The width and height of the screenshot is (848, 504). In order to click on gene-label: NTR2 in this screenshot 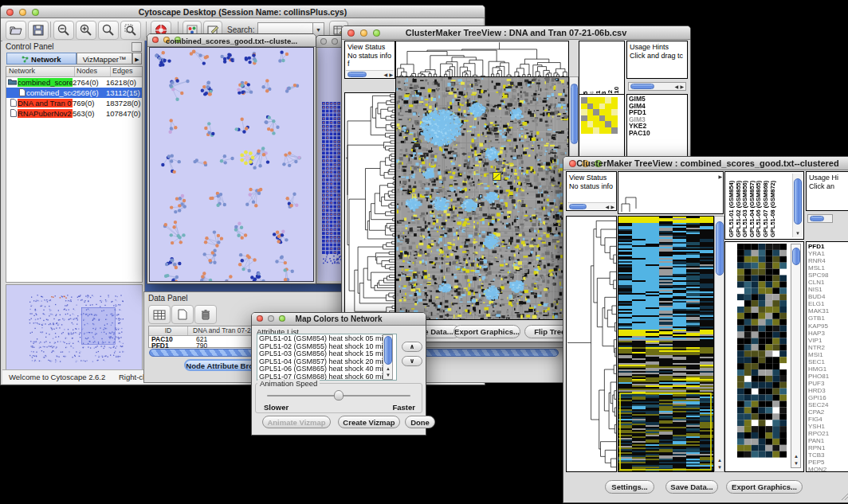, I will do `click(827, 347)`.